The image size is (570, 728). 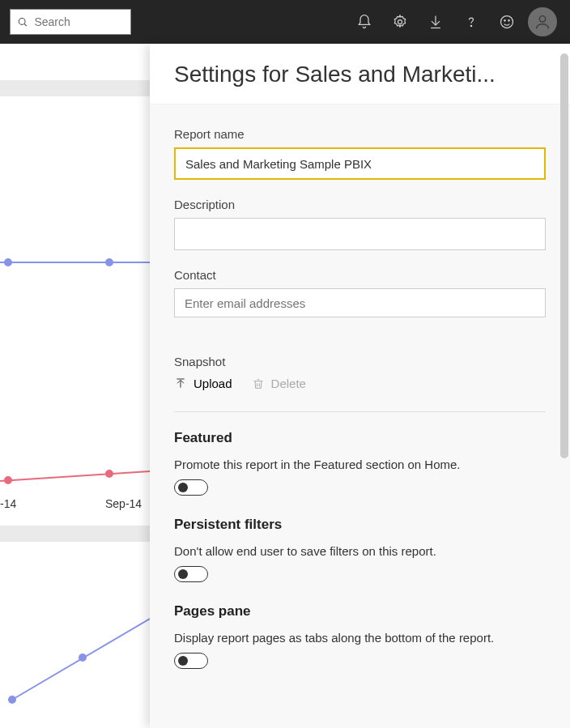 What do you see at coordinates (191, 574) in the screenshot?
I see `persistent-toggle` at bounding box center [191, 574].